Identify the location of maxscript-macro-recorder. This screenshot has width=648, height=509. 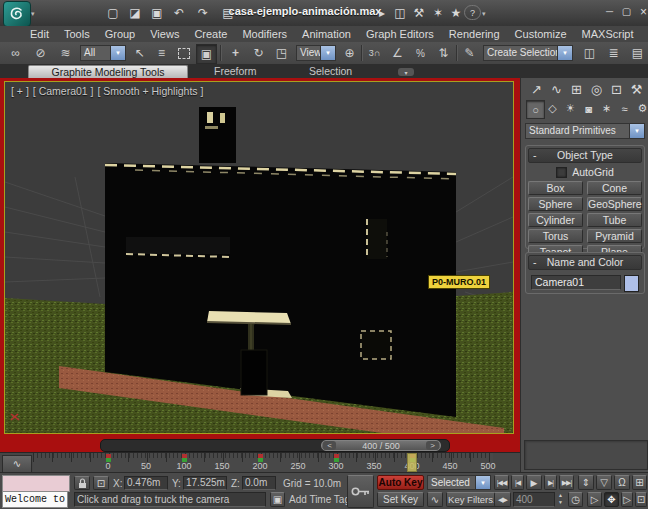
(36, 484).